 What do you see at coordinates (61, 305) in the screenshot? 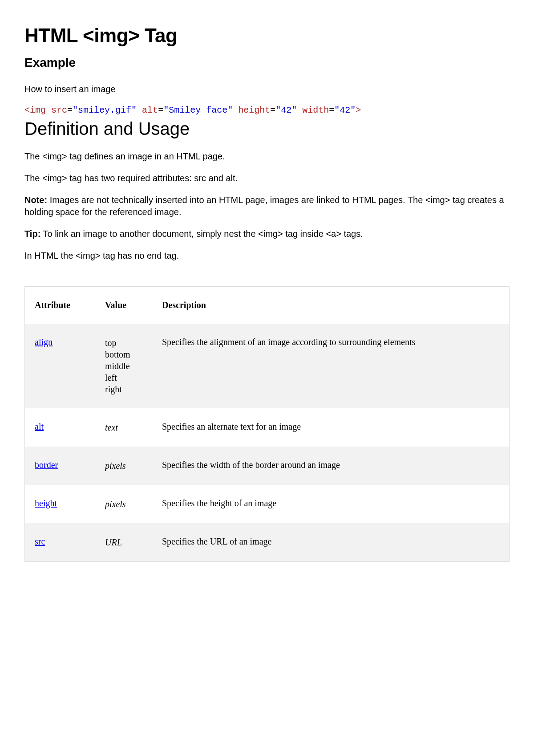
I see `th-attribute: Attribute` at bounding box center [61, 305].